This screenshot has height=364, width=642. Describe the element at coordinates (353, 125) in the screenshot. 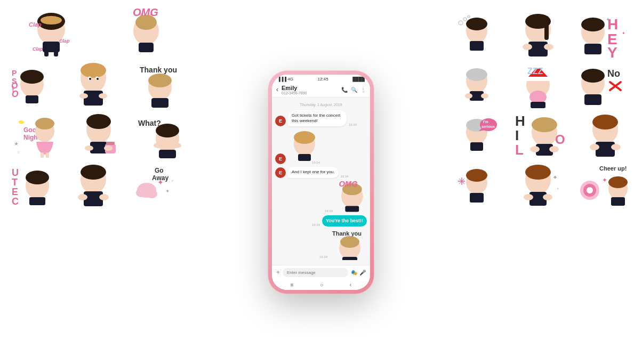

I see `message-time-1: 19:30` at that location.